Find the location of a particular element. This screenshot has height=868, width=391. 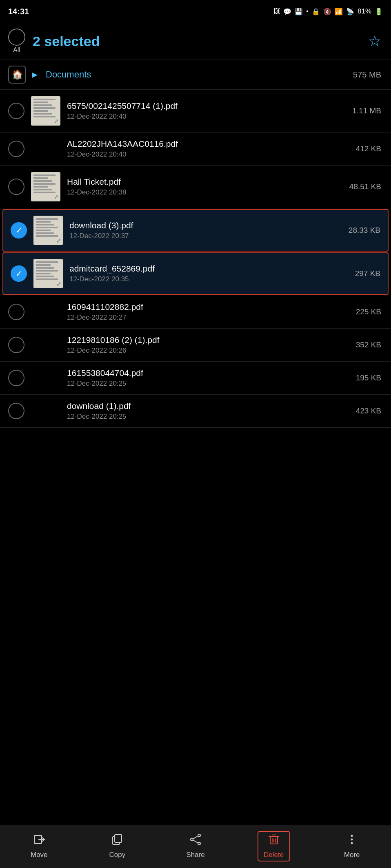

all-checkbox is located at coordinates (17, 37).